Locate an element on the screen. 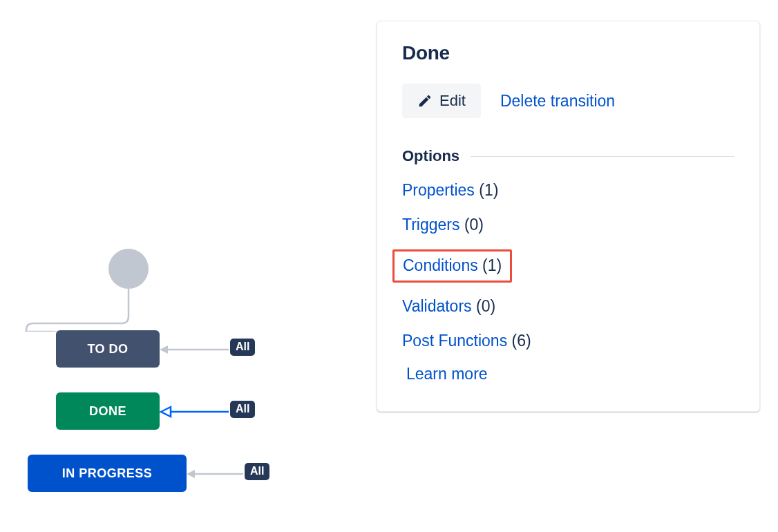 The width and height of the screenshot is (778, 532). status-label: DONE is located at coordinates (108, 412).